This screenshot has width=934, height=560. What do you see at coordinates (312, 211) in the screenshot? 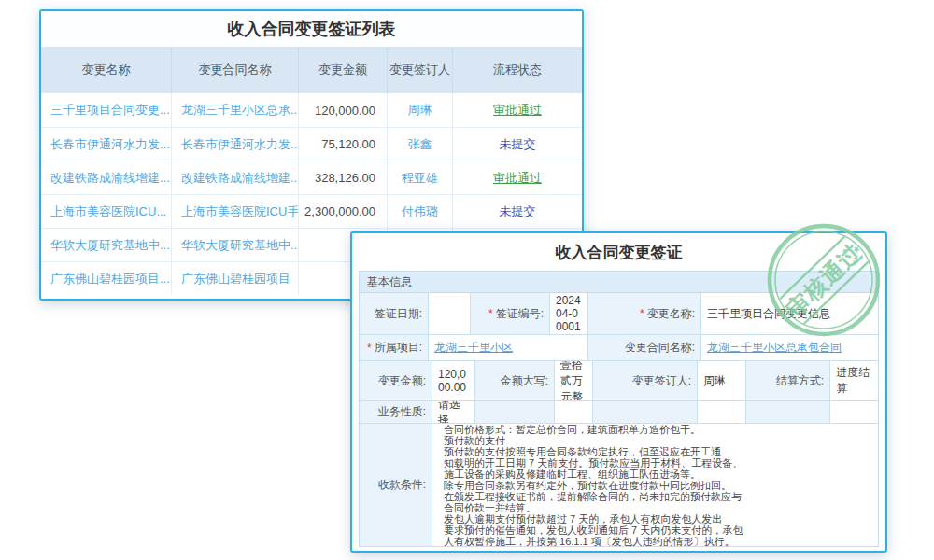
I see `table-row: 上海市美容医院ICU... 上海市美容医院ICU手... 2,300,000.0…` at bounding box center [312, 211].